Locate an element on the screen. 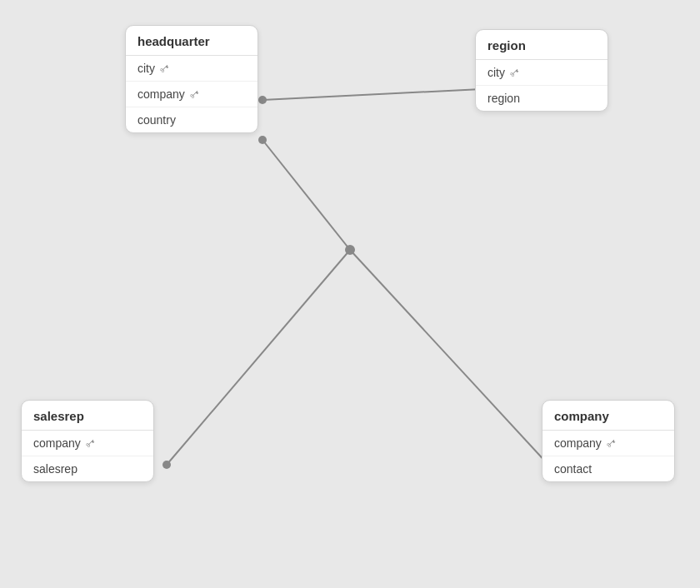 The image size is (700, 588). region-city-label: city is located at coordinates (497, 72).